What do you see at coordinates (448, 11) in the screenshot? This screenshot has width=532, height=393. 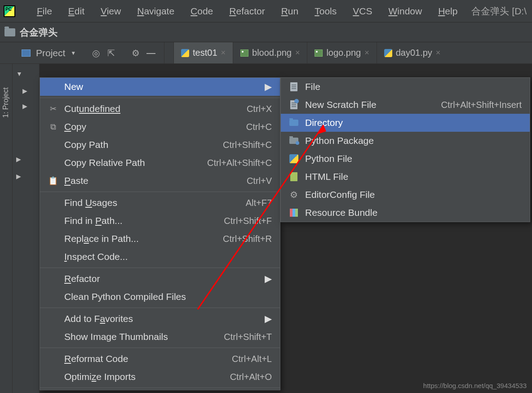 I see `menu-help: Help` at bounding box center [448, 11].